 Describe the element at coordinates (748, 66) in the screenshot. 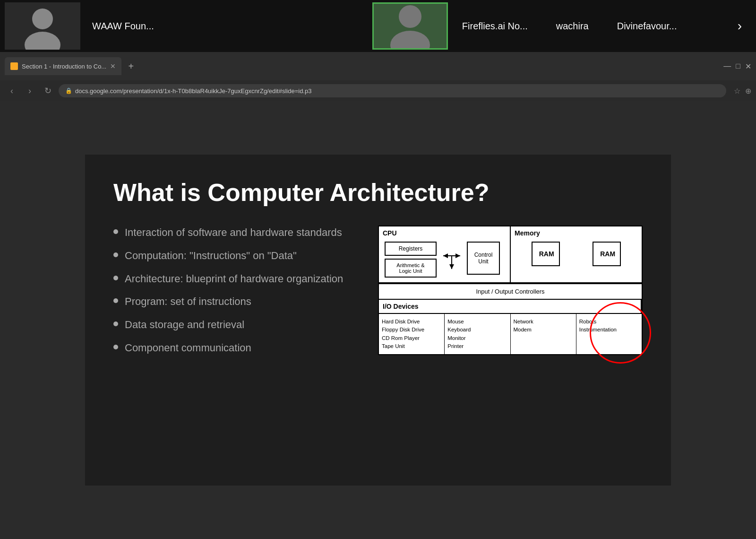

I see `close-button: ✕` at that location.